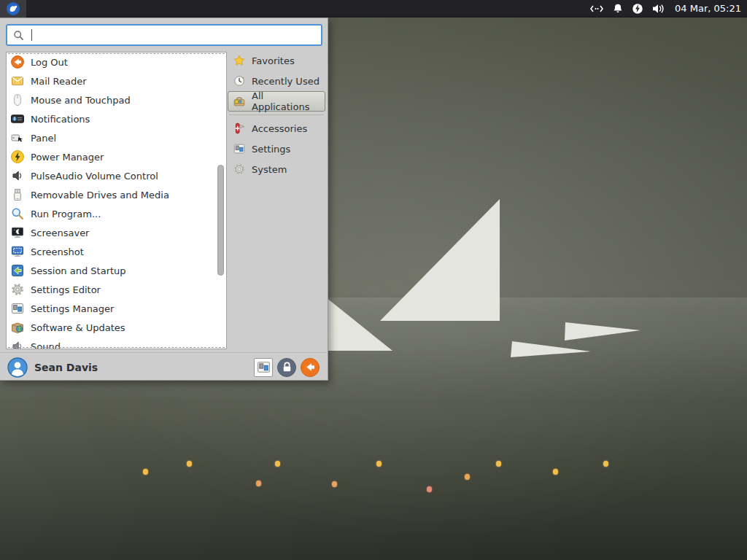 The width and height of the screenshot is (747, 560). Describe the element at coordinates (57, 252) in the screenshot. I see `app-label: Screenshot` at that location.